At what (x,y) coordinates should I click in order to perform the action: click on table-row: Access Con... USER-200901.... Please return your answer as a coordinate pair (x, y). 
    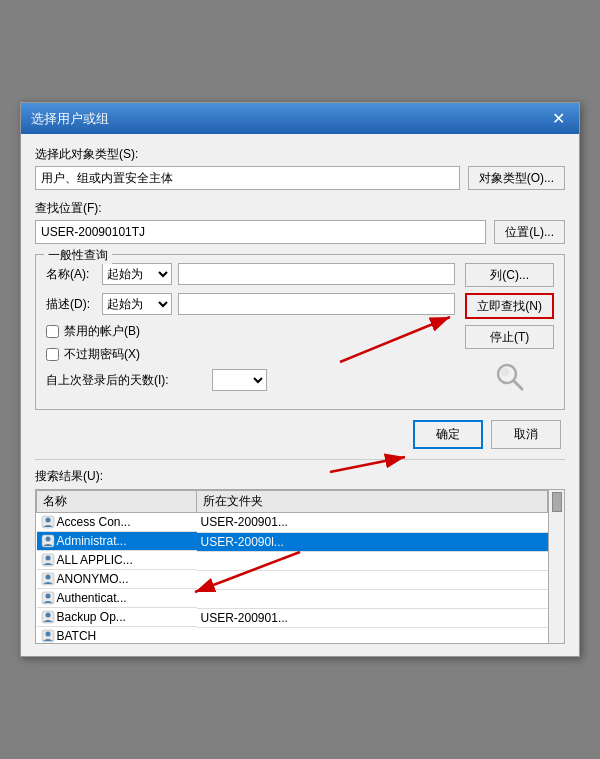
    Looking at the image, I should click on (292, 523).